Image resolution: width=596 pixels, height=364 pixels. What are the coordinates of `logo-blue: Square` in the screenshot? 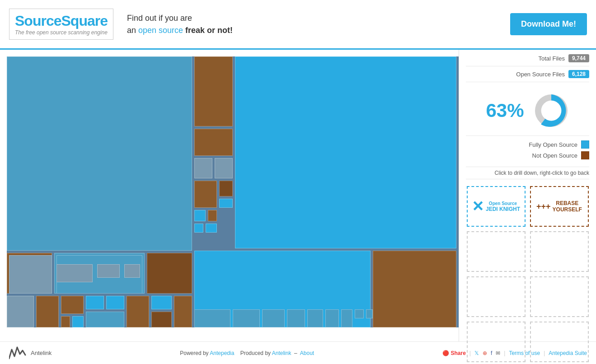 It's located at (84, 21).